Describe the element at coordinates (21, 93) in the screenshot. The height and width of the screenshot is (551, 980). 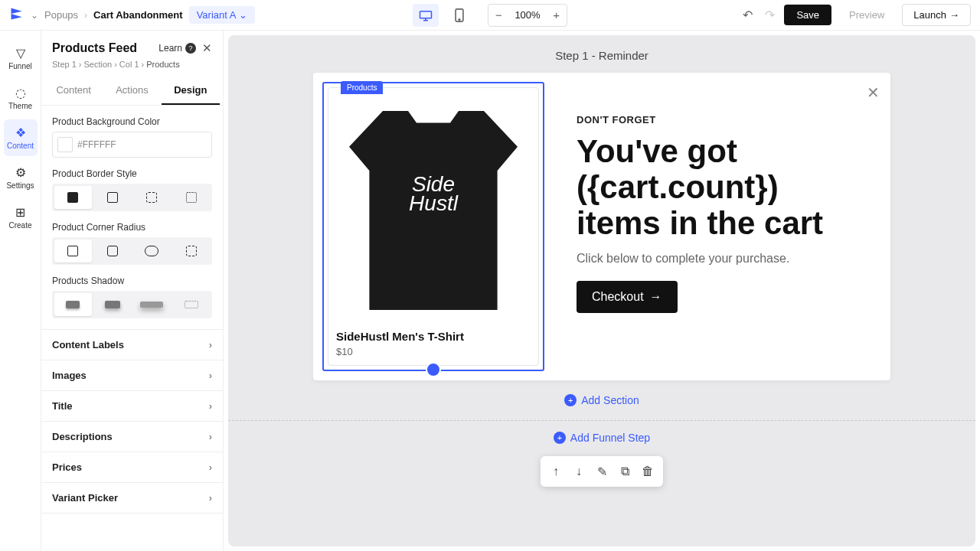
I see `drop-icon: ◌` at that location.